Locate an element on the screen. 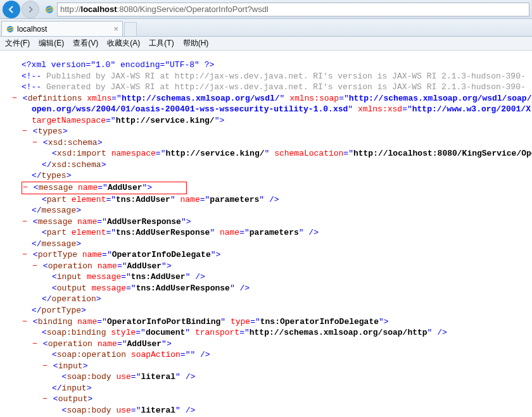 The image size is (532, 417). menu-tools: 工具(T) is located at coordinates (161, 43).